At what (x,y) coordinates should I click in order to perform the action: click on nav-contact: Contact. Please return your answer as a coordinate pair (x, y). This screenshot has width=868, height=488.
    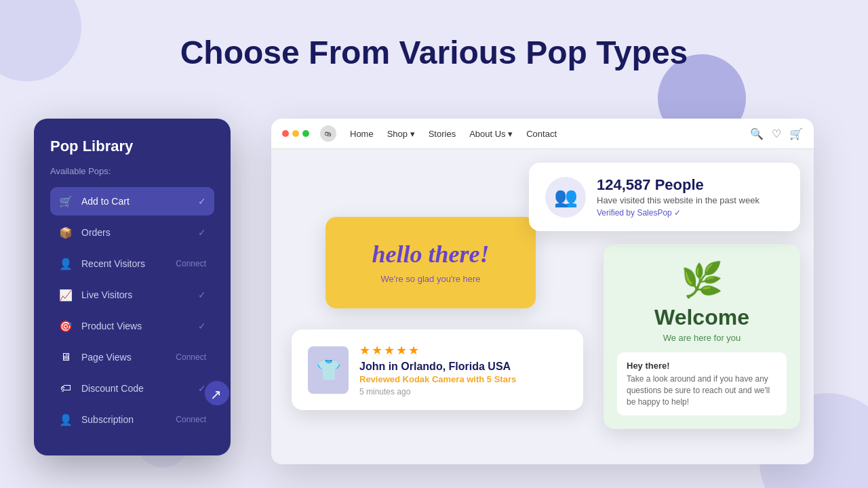
    Looking at the image, I should click on (541, 134).